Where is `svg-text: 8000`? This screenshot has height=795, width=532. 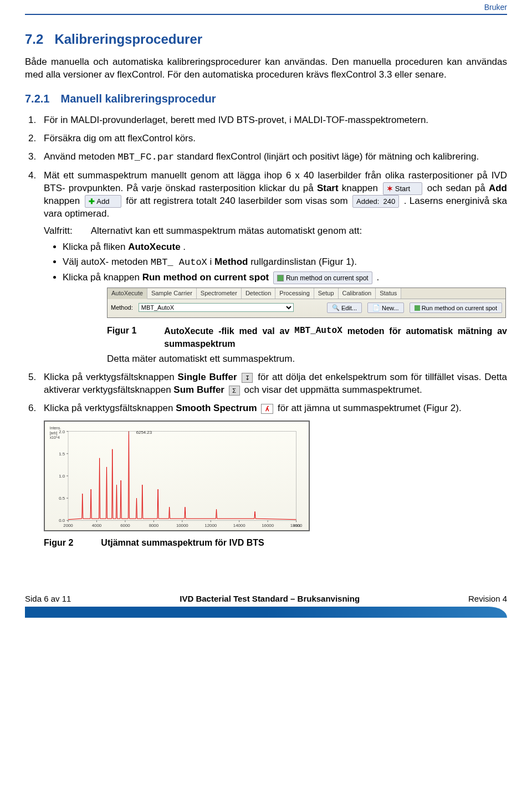
svg-text: 8000 is located at coordinates (154, 525).